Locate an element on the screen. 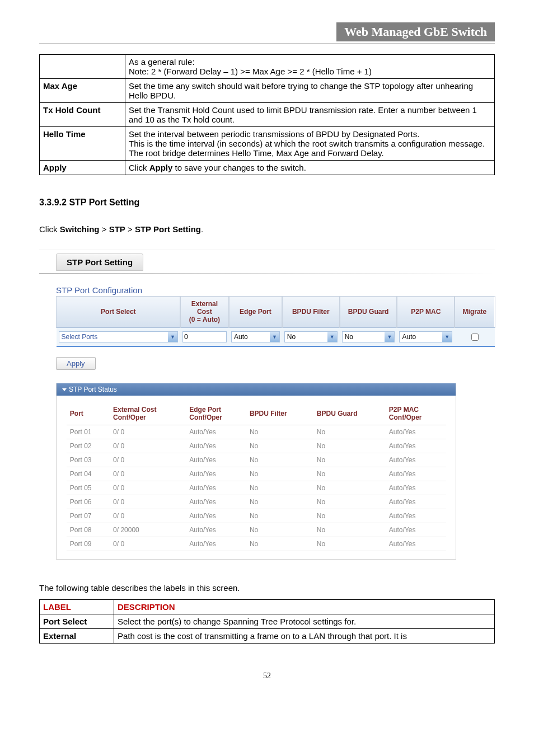 Image resolution: width=534 pixels, height=756 pixels. ext-cost-input is located at coordinates (205, 337).